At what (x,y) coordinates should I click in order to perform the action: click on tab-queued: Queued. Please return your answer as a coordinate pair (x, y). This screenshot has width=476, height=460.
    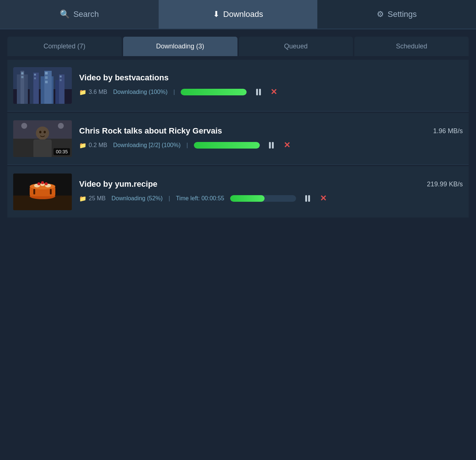
    Looking at the image, I should click on (296, 46).